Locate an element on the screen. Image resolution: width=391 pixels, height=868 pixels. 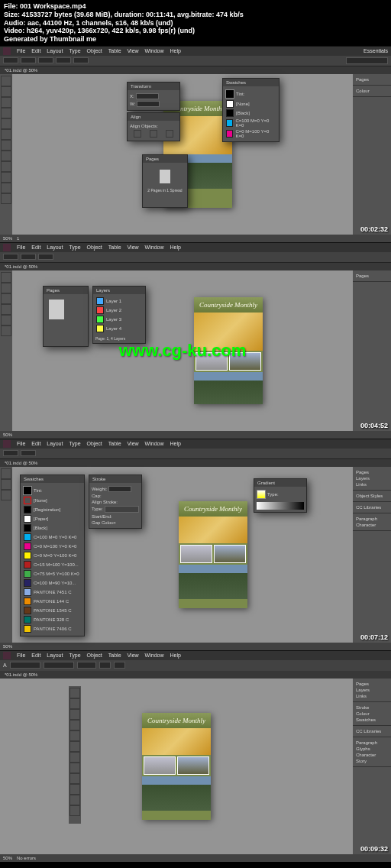
gradient-tool is located at coordinates (6, 199).